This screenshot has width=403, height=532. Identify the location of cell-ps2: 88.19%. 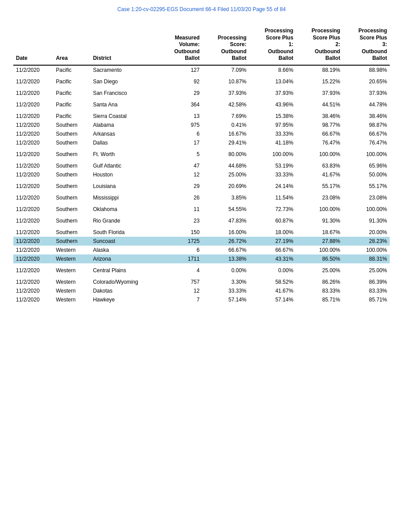
(319, 70).